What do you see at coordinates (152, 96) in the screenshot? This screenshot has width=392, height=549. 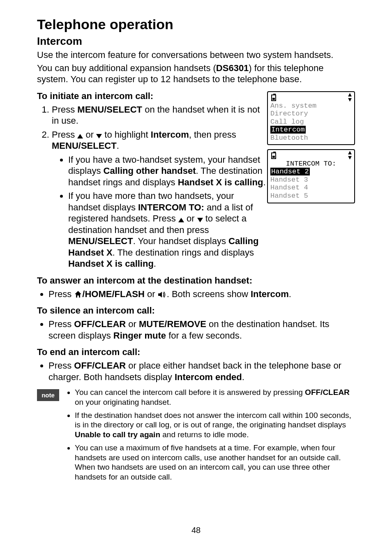 I see `heading-initiate: To initiate an intercom call:` at bounding box center [152, 96].